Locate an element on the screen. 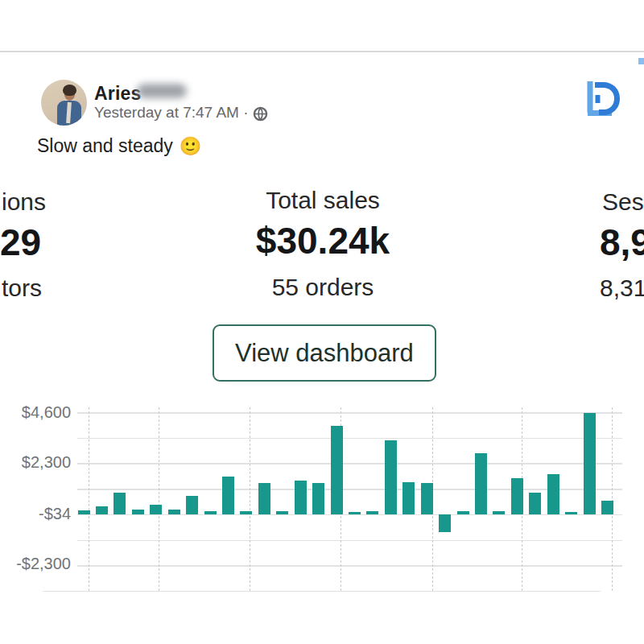 This screenshot has height=644, width=644. total-sales-label: Total sales is located at coordinates (323, 200).